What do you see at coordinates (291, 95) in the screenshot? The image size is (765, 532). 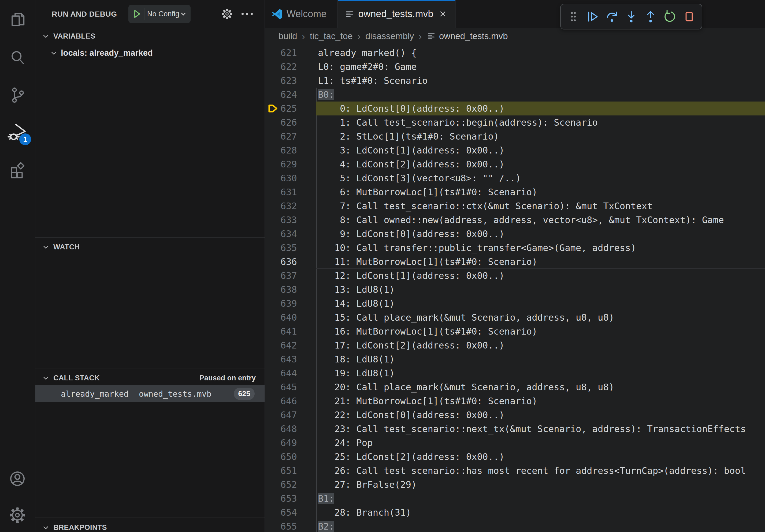 I see `line-number: 624` at bounding box center [291, 95].